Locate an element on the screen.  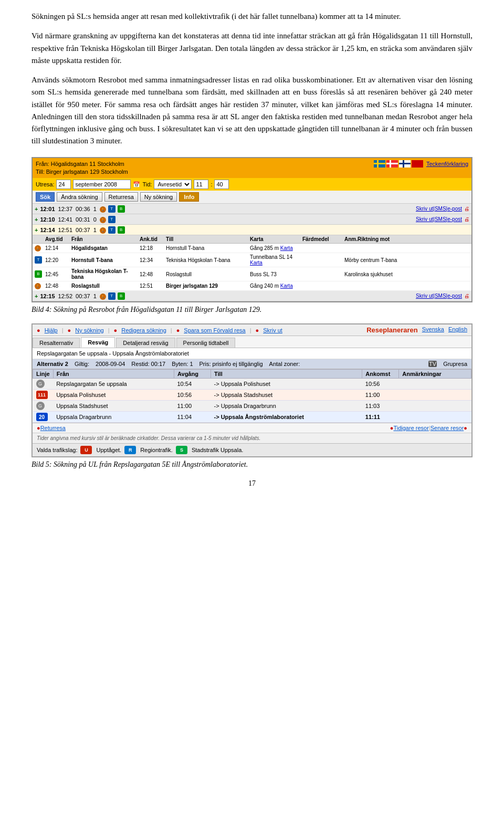
rr-avgTid-header: Avg.tid is located at coordinates (58, 239).